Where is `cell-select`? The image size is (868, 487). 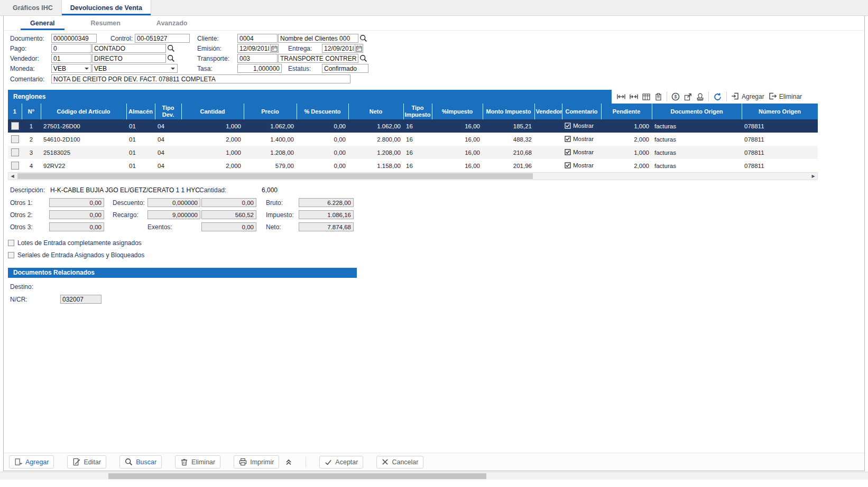 cell-select is located at coordinates (15, 152).